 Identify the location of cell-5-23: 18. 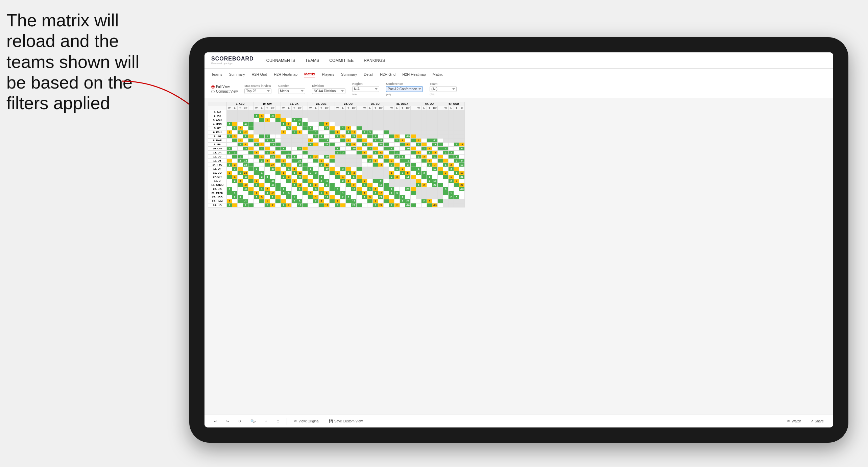
(354, 132).